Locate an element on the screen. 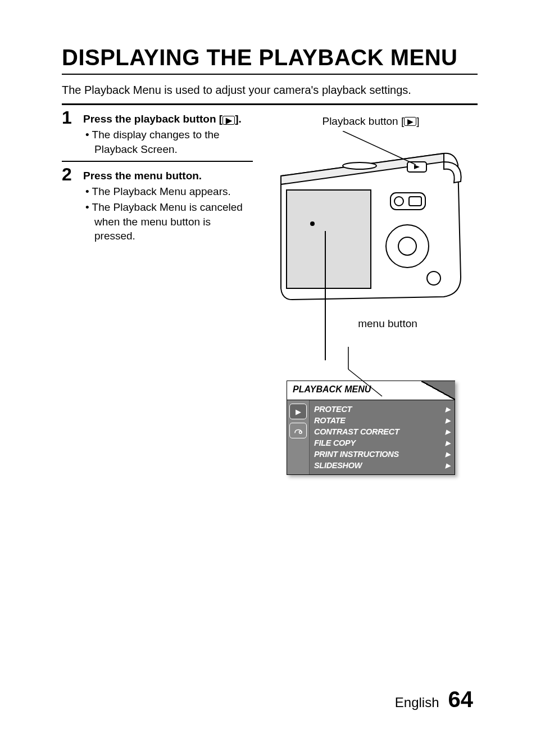 This screenshot has height=756, width=536. tab-playback-icon: ▶ is located at coordinates (298, 411).